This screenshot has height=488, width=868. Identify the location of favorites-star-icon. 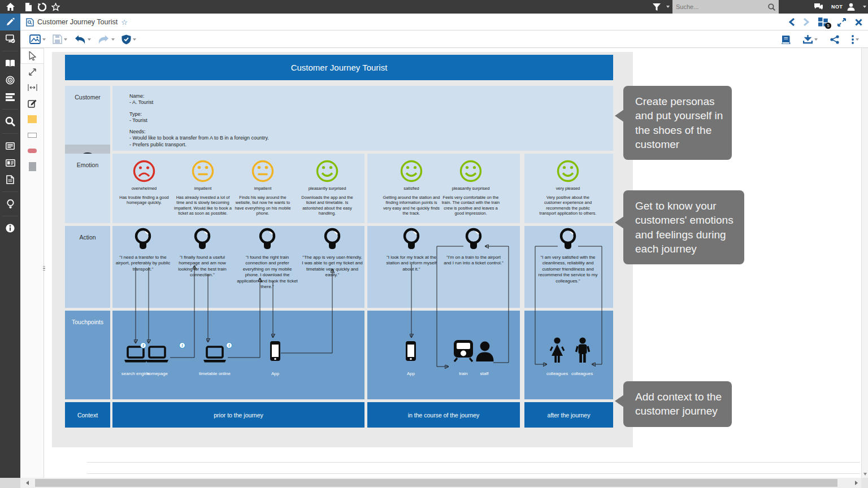
(55, 7).